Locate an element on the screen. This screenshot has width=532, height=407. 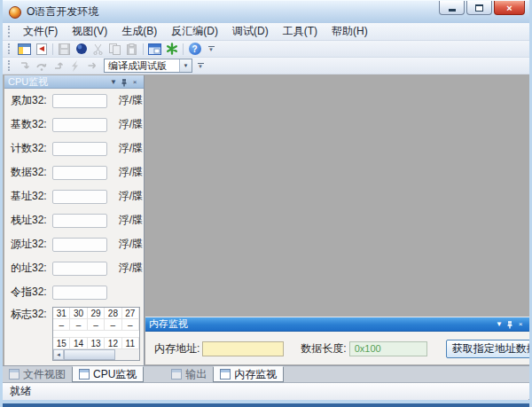
fetch-memory-button: 获取指定地址数据在数据区 is located at coordinates (488, 349).